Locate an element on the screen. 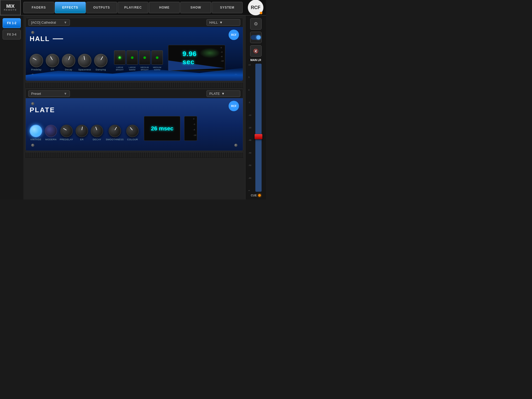 This screenshot has height=399, width=532. volume-toggle-area is located at coordinates (256, 37).